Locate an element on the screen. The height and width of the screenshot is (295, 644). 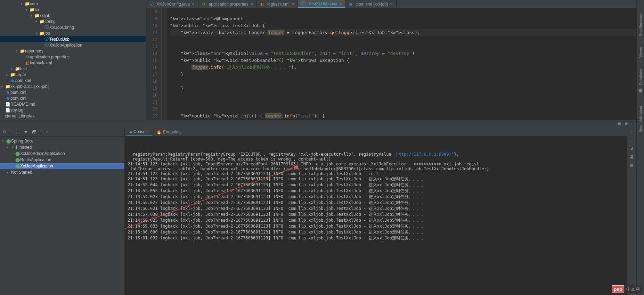
console-tab: ≡Console is located at coordinates (139, 132).